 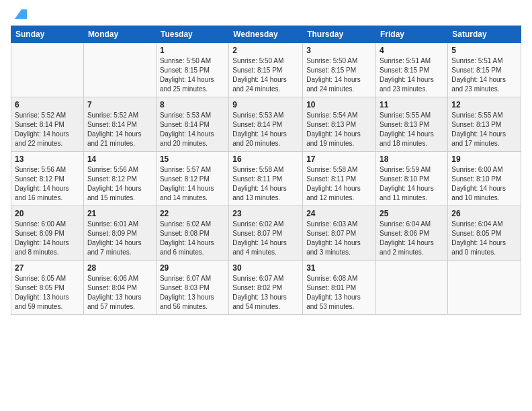 What do you see at coordinates (412, 70) in the screenshot?
I see `calendar-cell: 4Sunrise: 5:51 AMSunset: 8:15 PMDaylight…` at bounding box center [412, 70].